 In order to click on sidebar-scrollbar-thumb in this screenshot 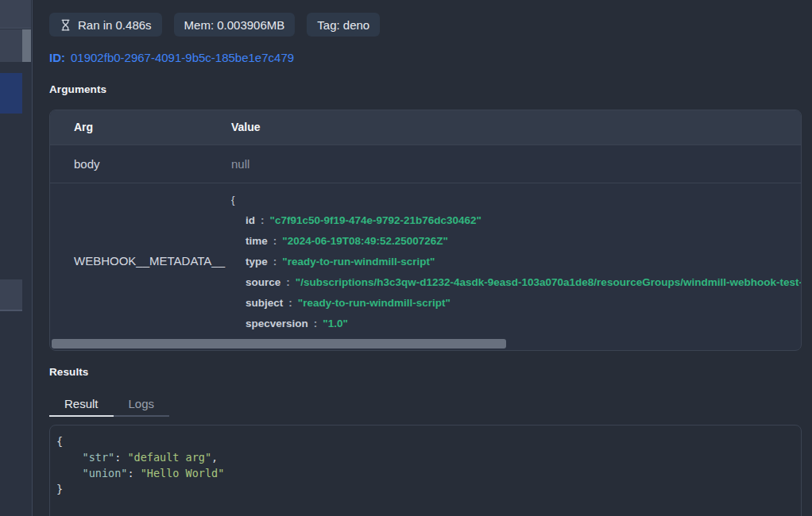, I will do `click(27, 46)`.